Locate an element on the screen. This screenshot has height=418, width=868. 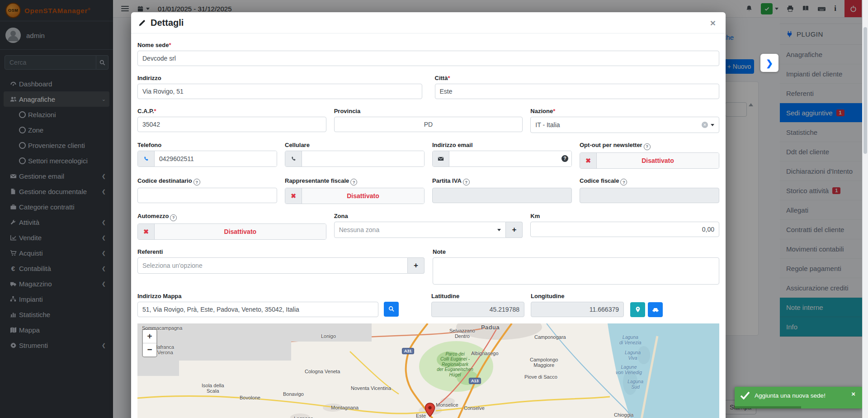
codice-destinatario-label: Codice destinatario? is located at coordinates (207, 182).